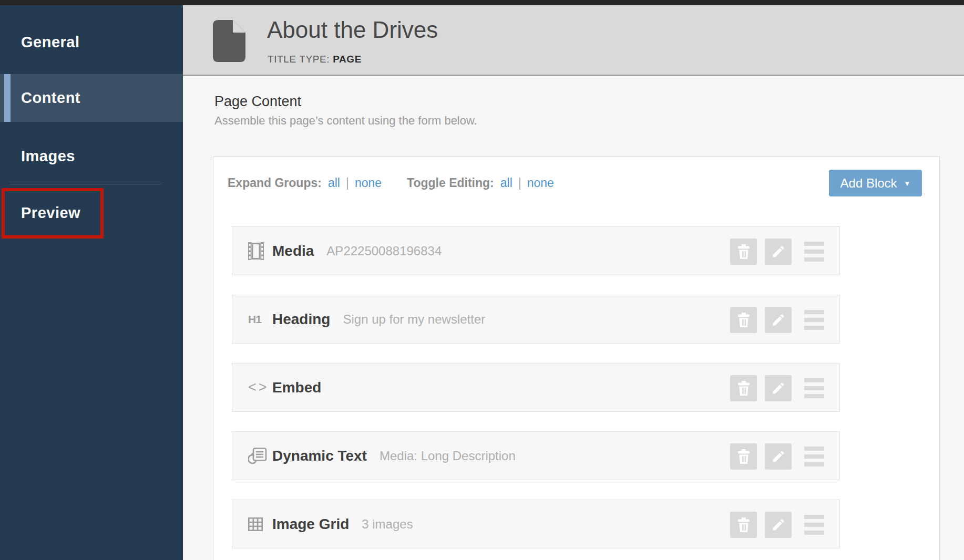 Image resolution: width=964 pixels, height=560 pixels. What do you see at coordinates (311, 524) in the screenshot?
I see `block-label: Image Grid` at bounding box center [311, 524].